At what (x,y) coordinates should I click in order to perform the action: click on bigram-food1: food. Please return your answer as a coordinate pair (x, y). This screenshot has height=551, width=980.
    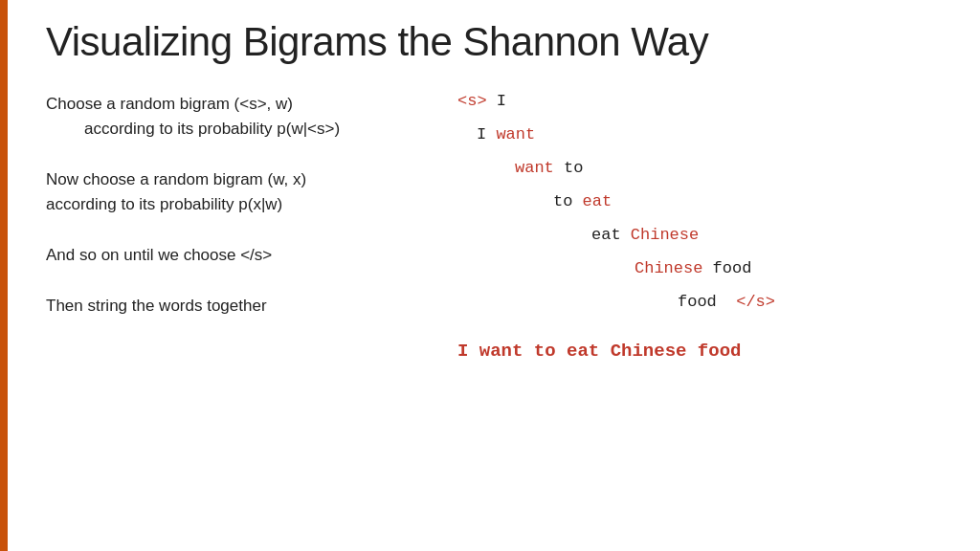
    Looking at the image, I should click on (727, 268).